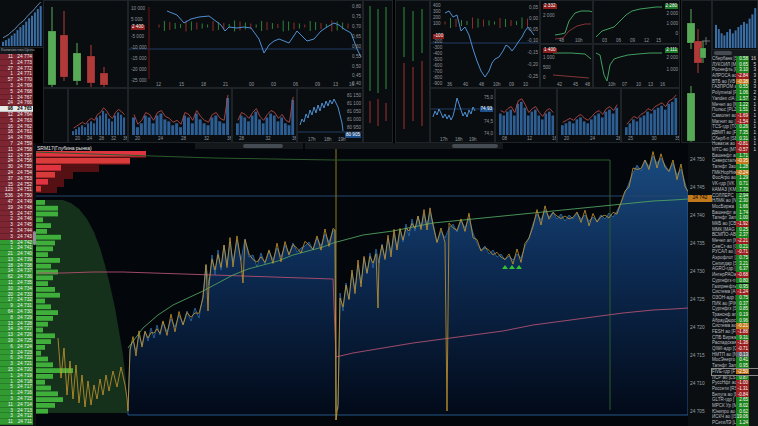 The height and width of the screenshot is (426, 758). What do you see at coordinates (482, 86) in the screenshot?
I see `axis-label: 48` at bounding box center [482, 86].